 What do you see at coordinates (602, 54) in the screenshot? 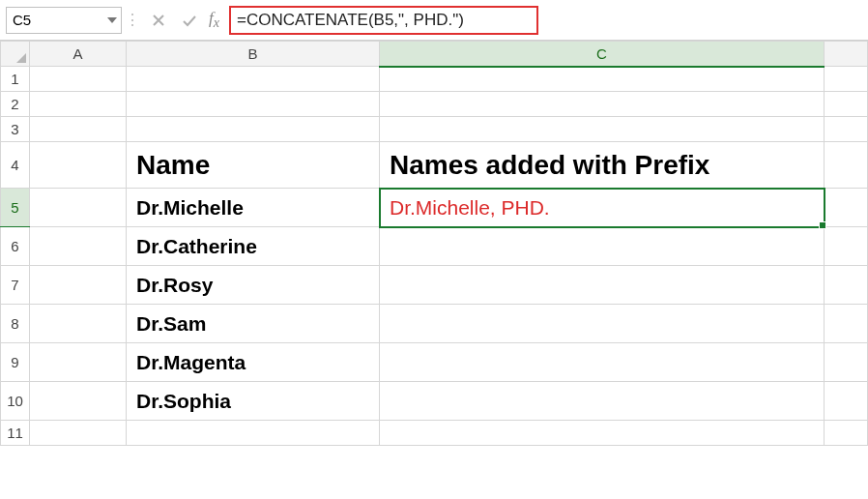
I see `col-header-C: C` at bounding box center [602, 54].